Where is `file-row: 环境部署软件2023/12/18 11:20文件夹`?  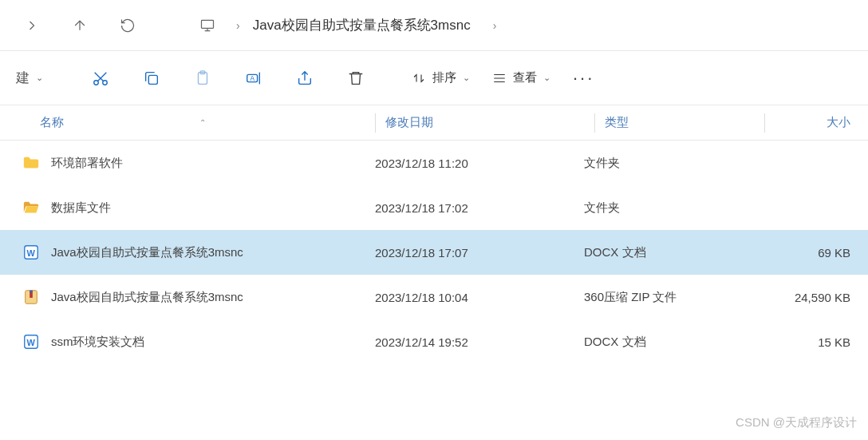
file-row: 环境部署软件2023/12/18 11:20文件夹 is located at coordinates (434, 163).